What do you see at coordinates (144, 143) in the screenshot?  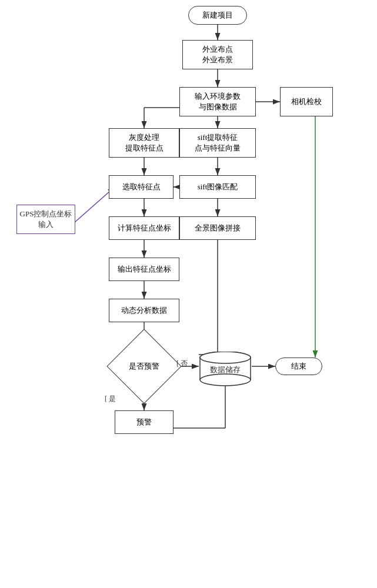 I see `node-gray-process: 灰度处理 提取特征点` at bounding box center [144, 143].